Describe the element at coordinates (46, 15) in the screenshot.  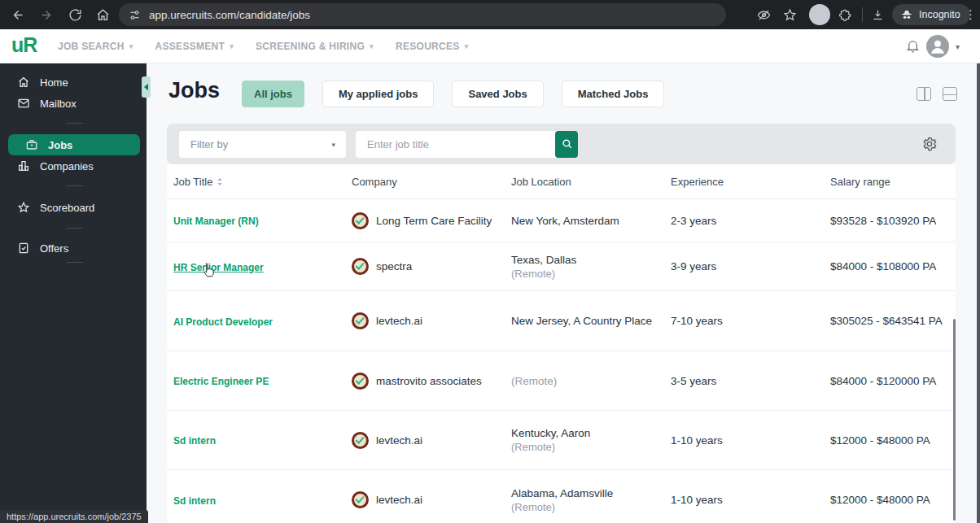
I see `browser-forward-icon` at that location.